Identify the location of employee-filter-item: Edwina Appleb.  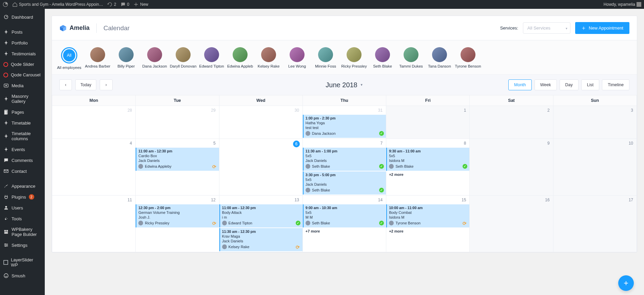
(240, 58).